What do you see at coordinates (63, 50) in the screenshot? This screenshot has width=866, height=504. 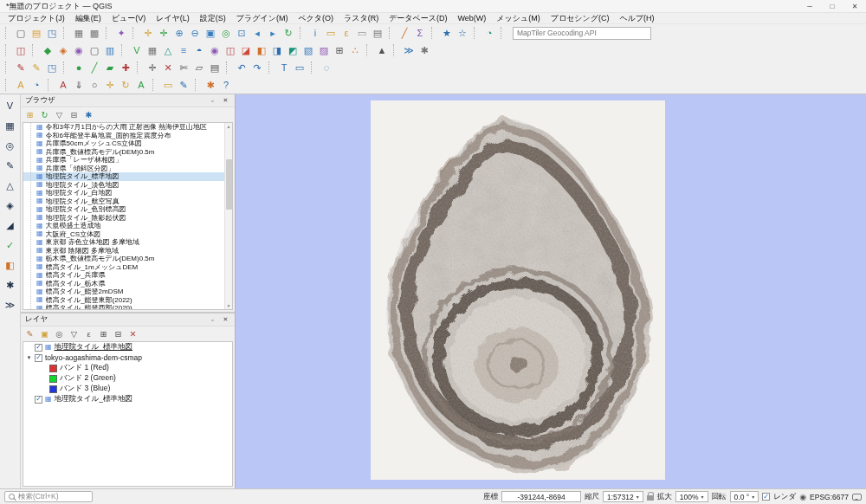 I see `new-shapefile-layer-button: ◈` at bounding box center [63, 50].